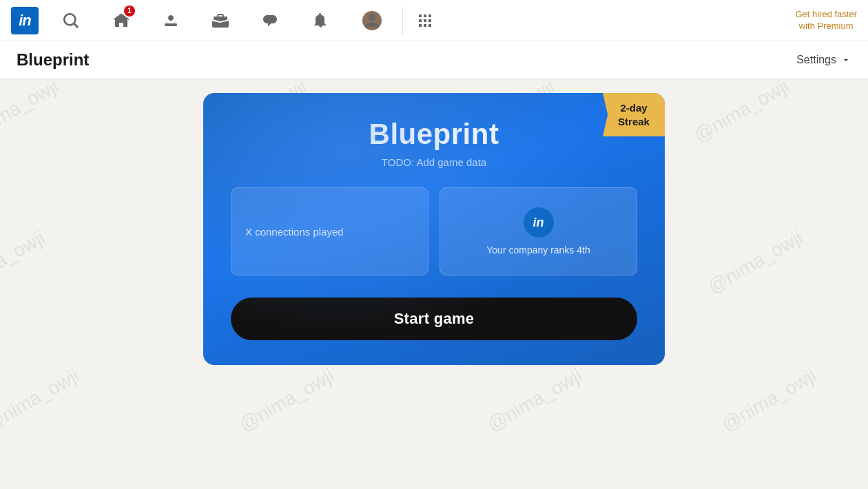 This screenshot has height=489, width=868. What do you see at coordinates (824, 60) in the screenshot?
I see `settings-button: Settings` at bounding box center [824, 60].